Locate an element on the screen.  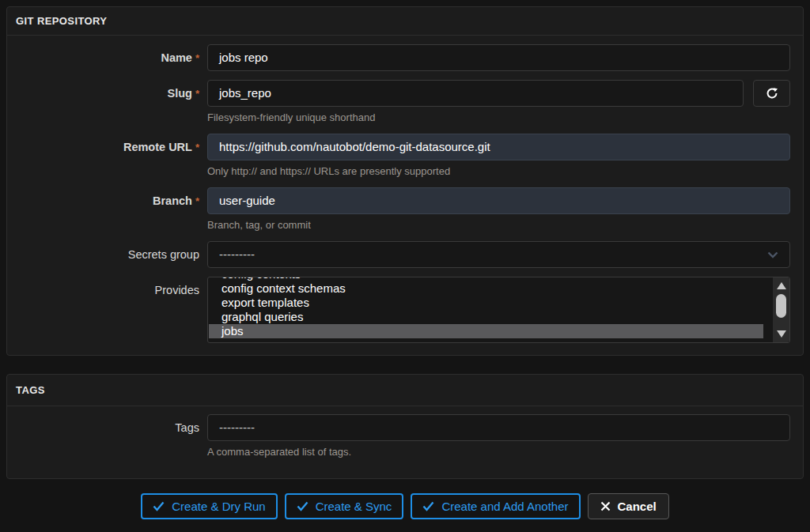
name-input: jobs repo is located at coordinates (498, 58).